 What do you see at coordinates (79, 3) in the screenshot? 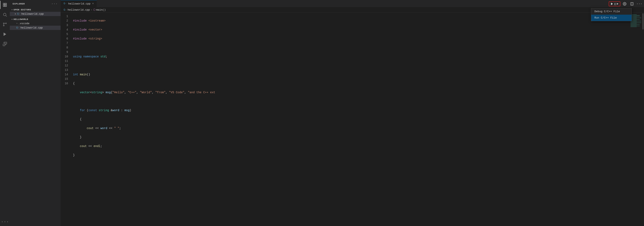
I see `tab-helloworld: G· helloworld.cpp ×` at bounding box center [79, 3].